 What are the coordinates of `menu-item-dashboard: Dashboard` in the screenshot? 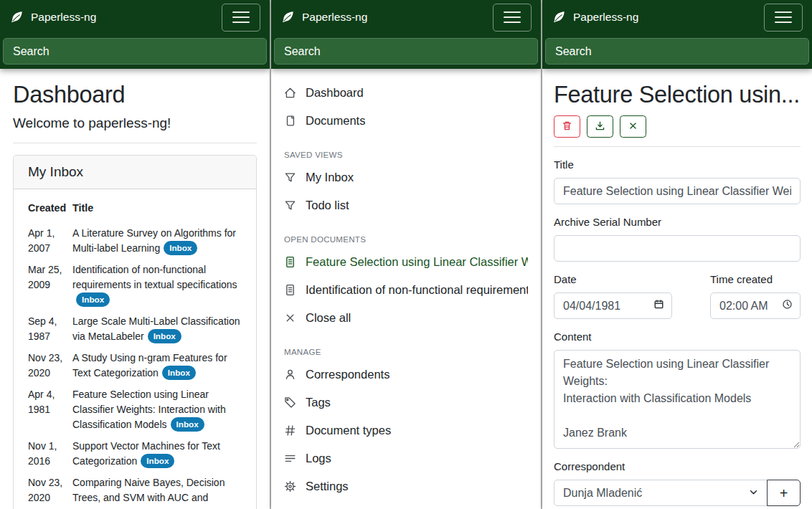 It's located at (406, 93).